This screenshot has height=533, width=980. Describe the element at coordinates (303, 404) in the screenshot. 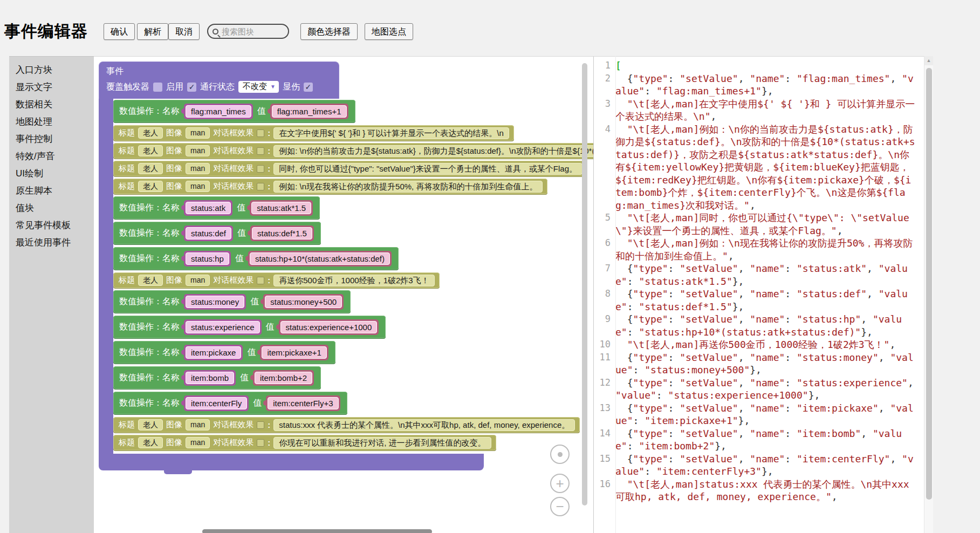

I see `value-field: item:centerFly+3` at that location.